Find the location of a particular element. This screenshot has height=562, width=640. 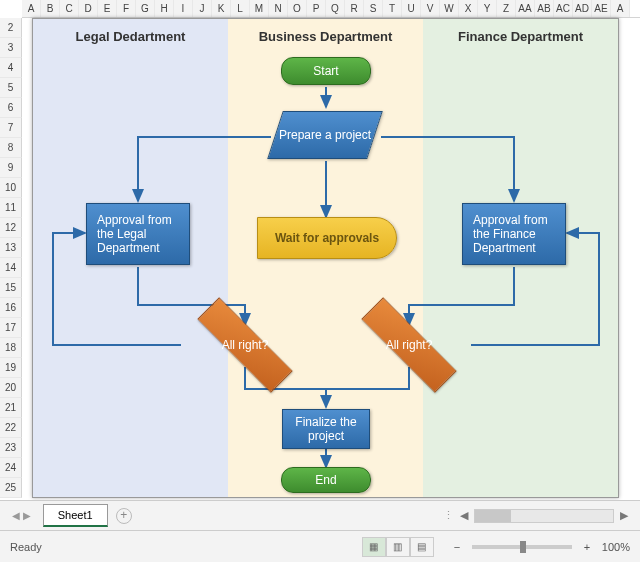

row-header: 23 is located at coordinates (11, 448).